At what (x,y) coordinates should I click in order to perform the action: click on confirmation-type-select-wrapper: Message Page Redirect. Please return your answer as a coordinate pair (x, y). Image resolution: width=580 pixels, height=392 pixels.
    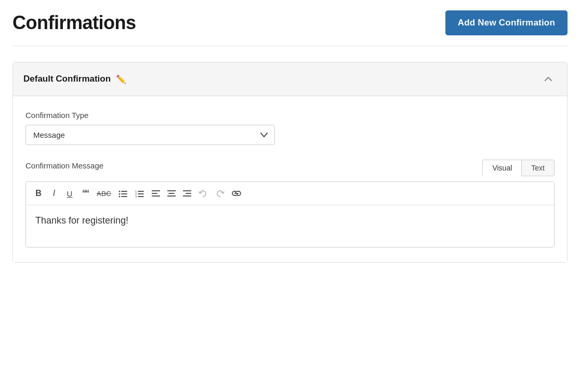
    Looking at the image, I should click on (150, 135).